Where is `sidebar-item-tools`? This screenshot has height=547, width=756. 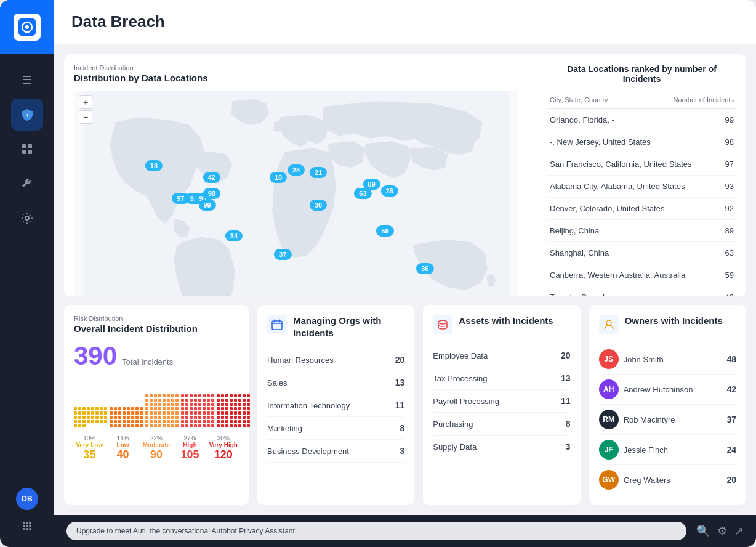
sidebar-item-tools is located at coordinates (27, 184).